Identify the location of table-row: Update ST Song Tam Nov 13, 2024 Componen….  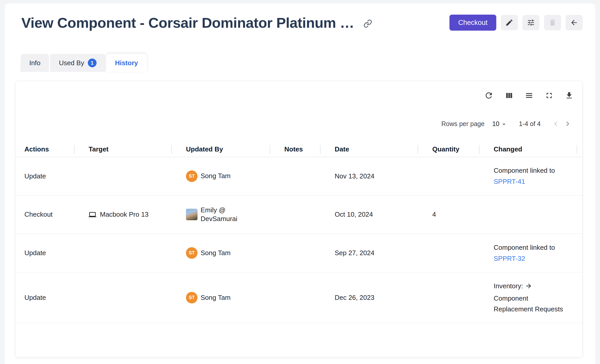
(299, 176).